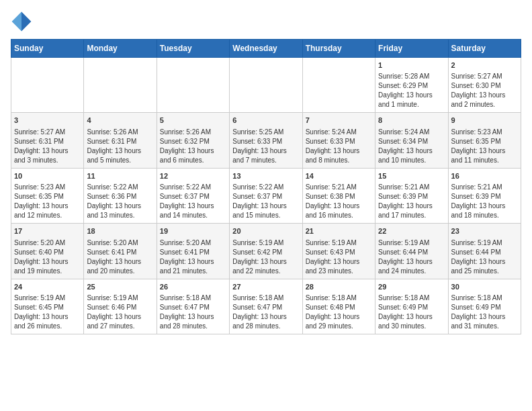 This screenshot has height=411, width=532. What do you see at coordinates (339, 121) in the screenshot?
I see `day-number: 7` at bounding box center [339, 121].